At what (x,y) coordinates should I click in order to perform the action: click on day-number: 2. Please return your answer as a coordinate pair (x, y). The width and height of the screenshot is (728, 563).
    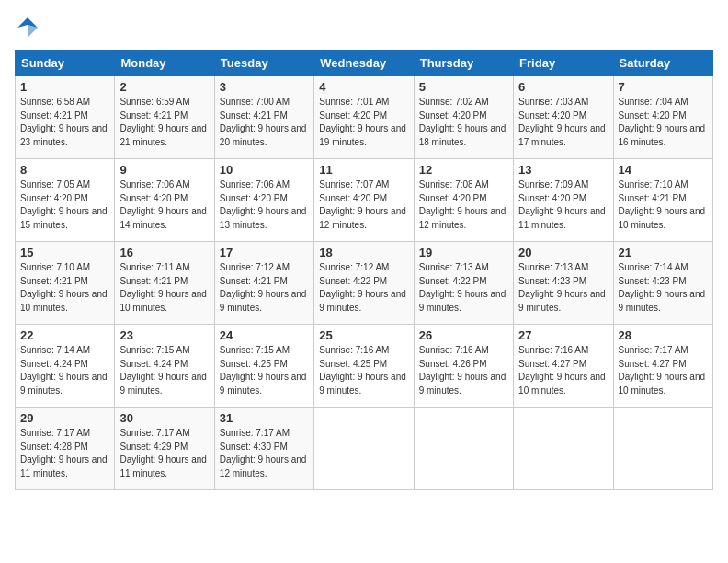
    Looking at the image, I should click on (164, 86).